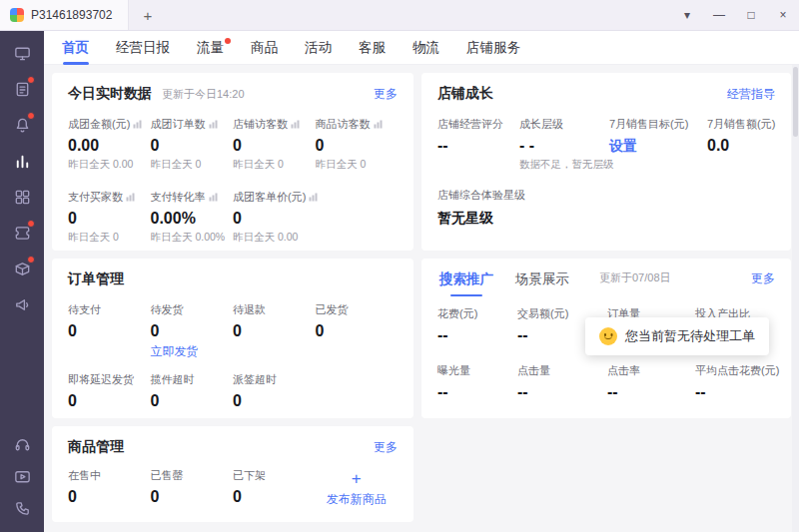 Image resolution: width=799 pixels, height=532 pixels. I want to click on publish-label: 发布新商品, so click(357, 499).